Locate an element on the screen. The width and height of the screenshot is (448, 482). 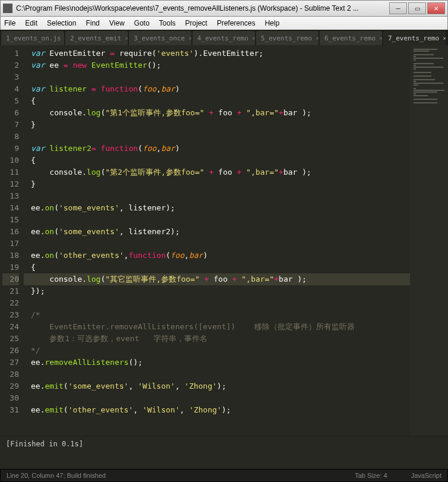
line-number: 30 is located at coordinates (11, 398).